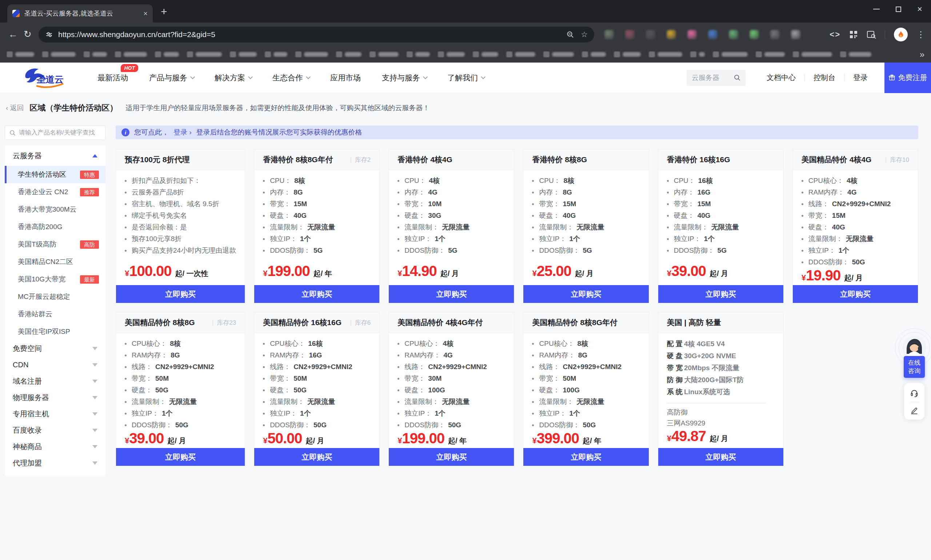  I want to click on nav-item-1: 产品与服务, so click(171, 78).